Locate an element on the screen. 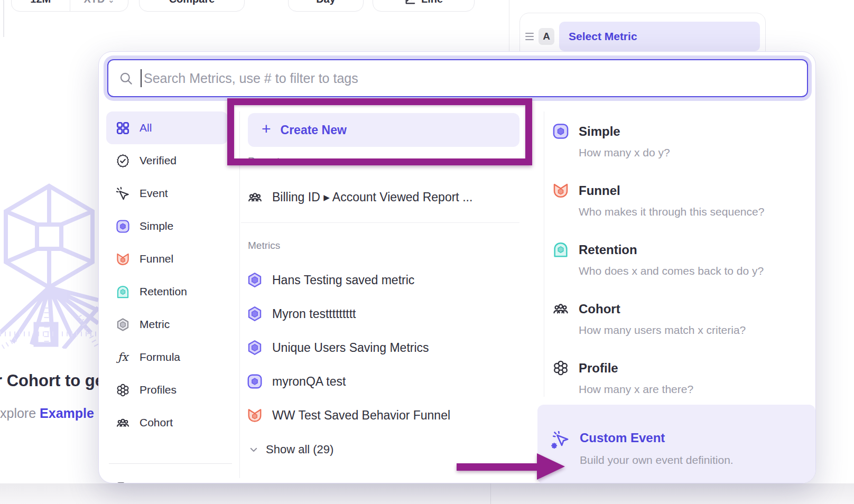 This screenshot has width=854, height=504. category-metric: Metric is located at coordinates (167, 324).